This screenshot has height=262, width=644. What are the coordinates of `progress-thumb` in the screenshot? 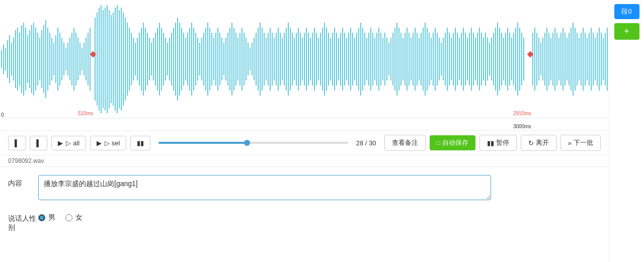 It's located at (247, 143).